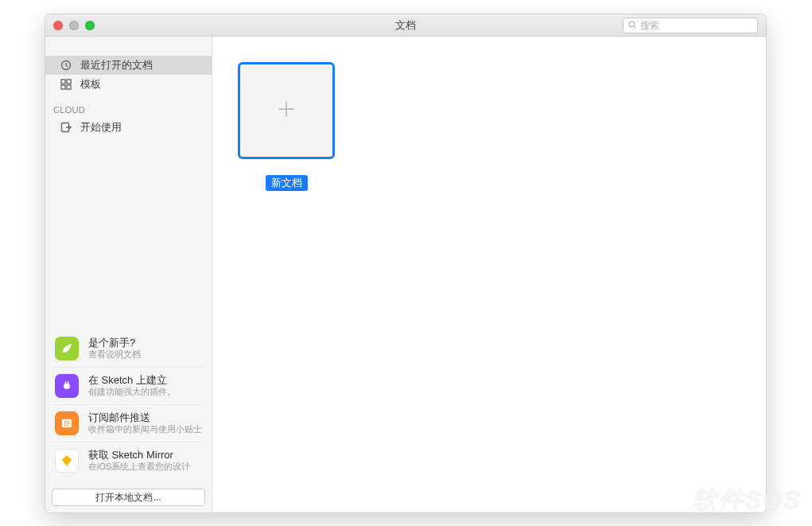  Describe the element at coordinates (115, 349) in the screenshot. I see `promo-texts: 是个新手? 查看说明文档` at that location.